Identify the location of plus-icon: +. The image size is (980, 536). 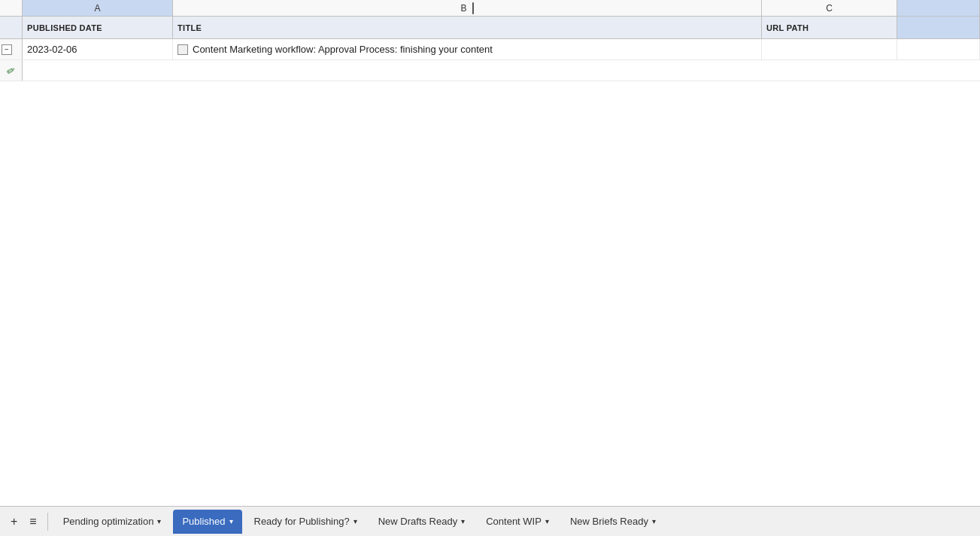
(14, 522).